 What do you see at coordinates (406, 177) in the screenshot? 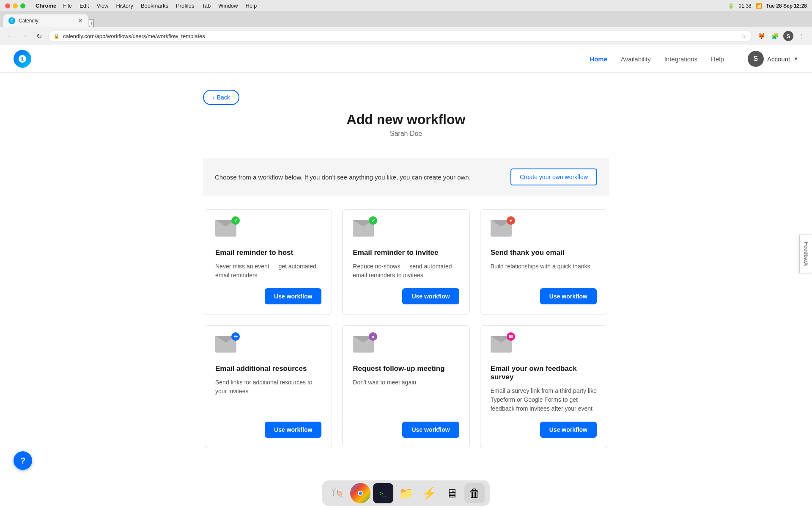
I see `choose-row: Choose from a workflow below. If you don…` at bounding box center [406, 177].